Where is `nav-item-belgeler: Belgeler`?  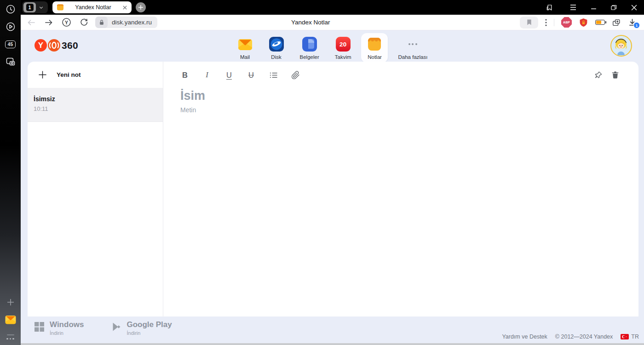 nav-item-belgeler: Belgeler is located at coordinates (310, 48).